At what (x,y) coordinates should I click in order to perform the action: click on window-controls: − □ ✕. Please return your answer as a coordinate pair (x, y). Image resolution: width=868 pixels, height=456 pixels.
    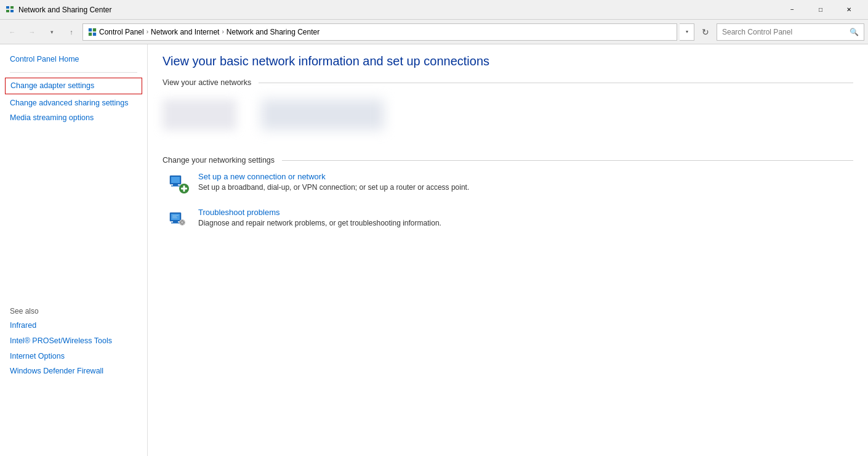
    Looking at the image, I should click on (821, 10).